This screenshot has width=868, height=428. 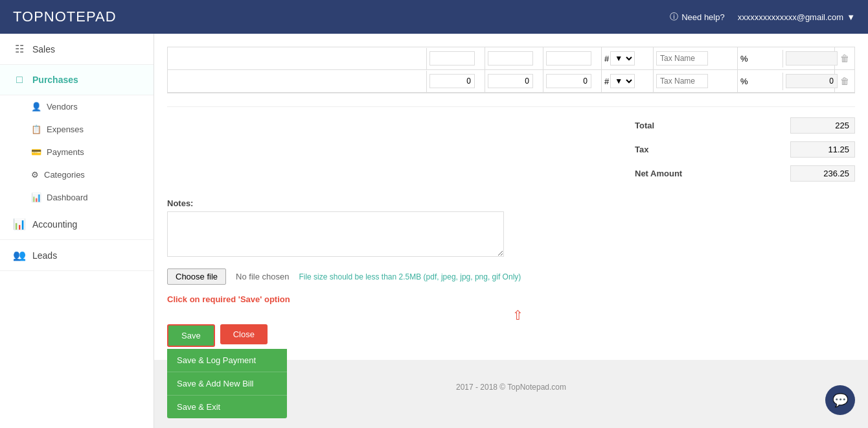 I want to click on logo: TopNotepad, so click(x=65, y=17).